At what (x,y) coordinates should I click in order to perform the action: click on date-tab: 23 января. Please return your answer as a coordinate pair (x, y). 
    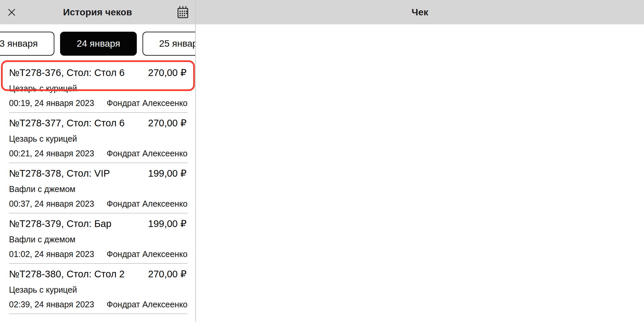
    Looking at the image, I should click on (27, 44).